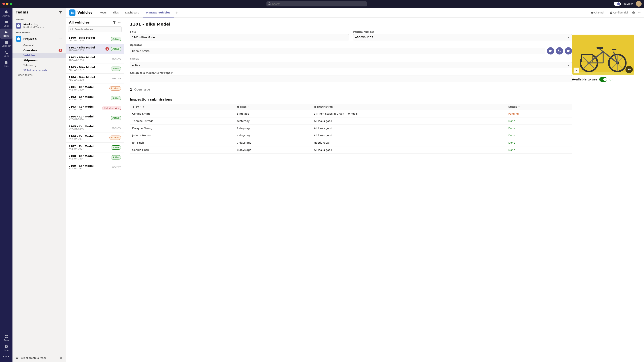 This screenshot has width=644, height=362. Describe the element at coordinates (39, 70) in the screenshot. I see `hidden-channels-link: 32 hidden channels` at that location.